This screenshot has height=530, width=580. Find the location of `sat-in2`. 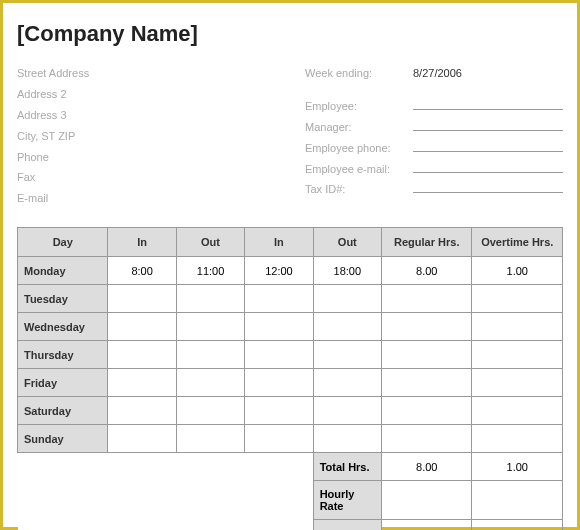

sat-in2 is located at coordinates (279, 411).